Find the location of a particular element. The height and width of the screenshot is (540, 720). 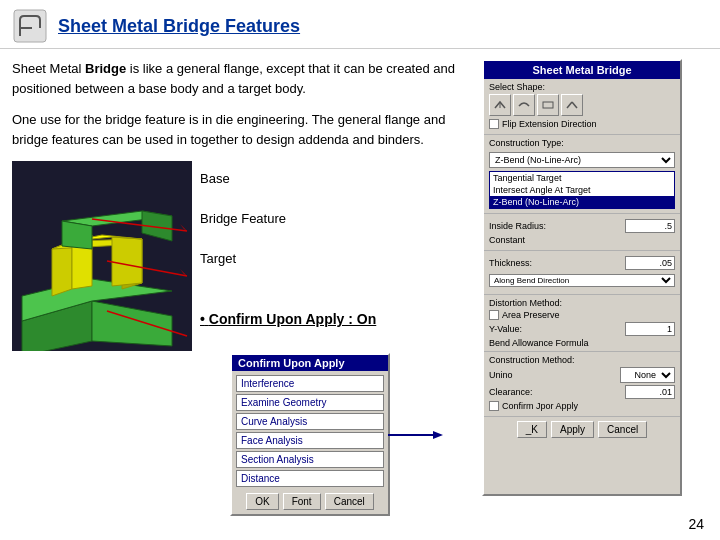

confirm-cancel-button: Cancel is located at coordinates (350, 502).